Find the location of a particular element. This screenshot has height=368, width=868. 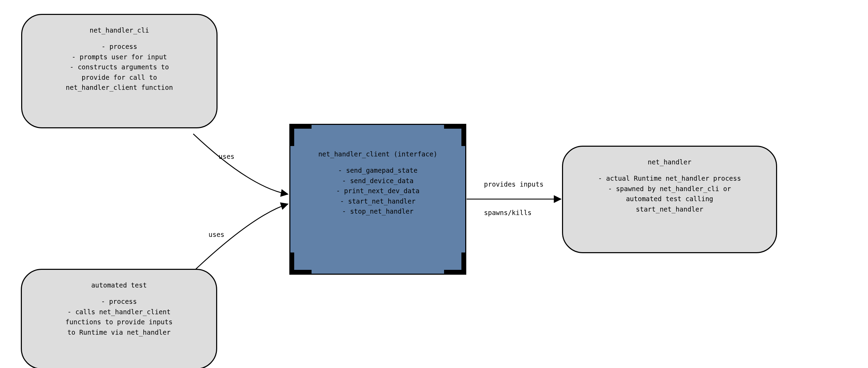

node-test-title: automated test is located at coordinates (119, 285).